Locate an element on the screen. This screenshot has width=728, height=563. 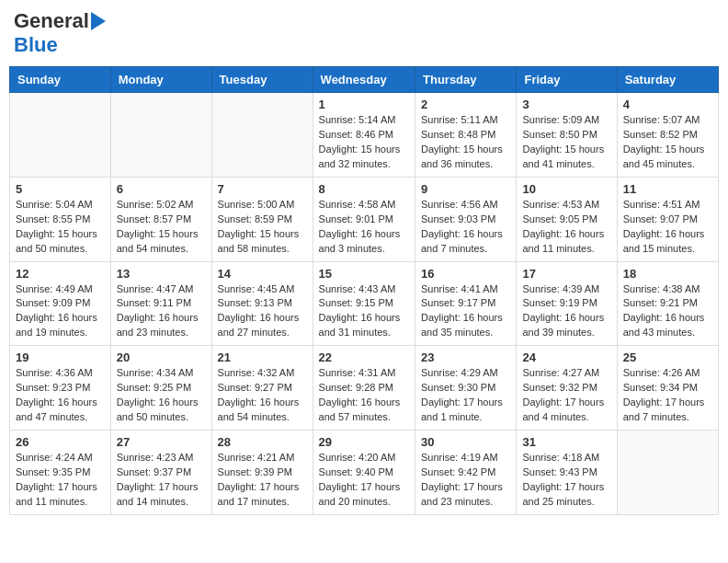
day-number: 21 is located at coordinates (263, 357).